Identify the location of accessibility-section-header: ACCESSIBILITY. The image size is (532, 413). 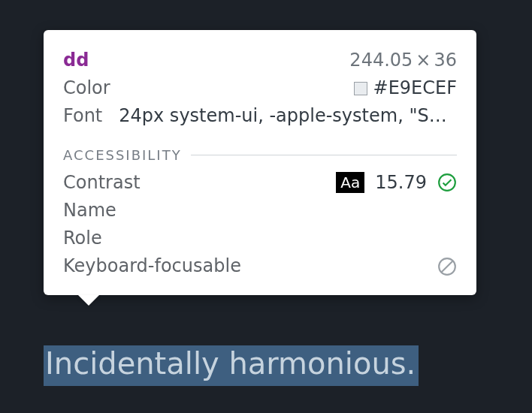
(260, 155).